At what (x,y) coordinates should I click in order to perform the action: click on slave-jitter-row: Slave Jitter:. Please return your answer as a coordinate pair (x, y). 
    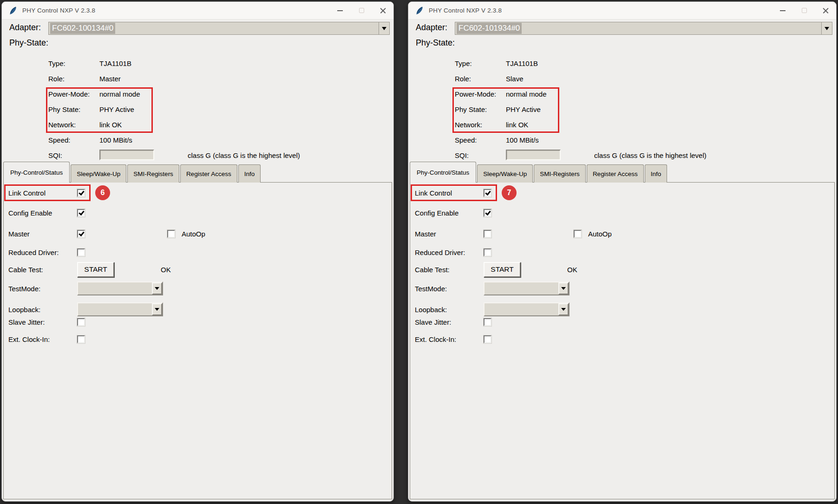
    Looking at the image, I should click on (622, 322).